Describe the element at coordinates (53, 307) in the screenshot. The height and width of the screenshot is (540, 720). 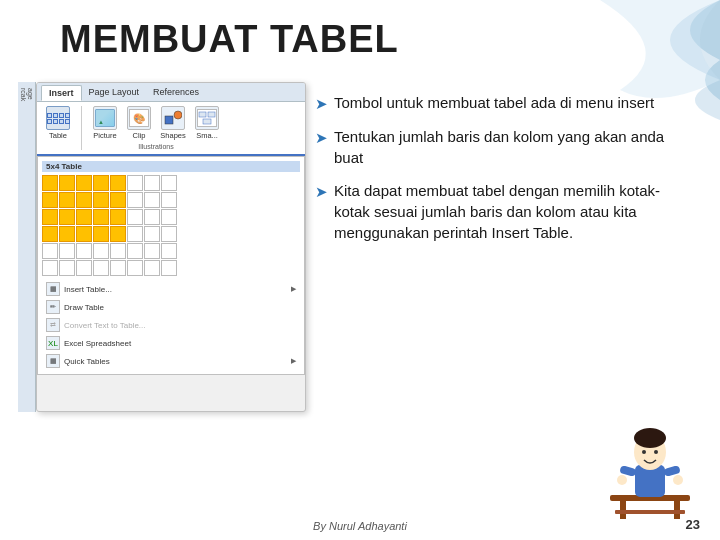
I see `draw-table-icon: ✏` at that location.